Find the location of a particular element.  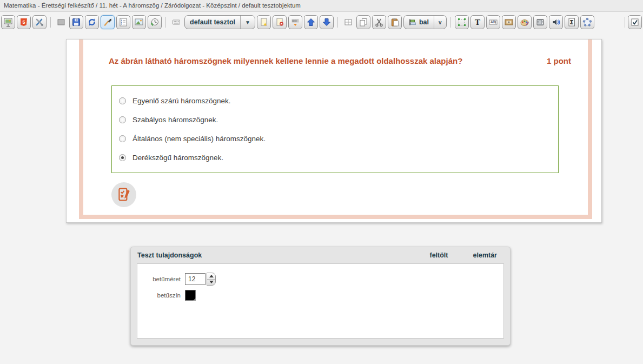

align-dropdown: bal v is located at coordinates (425, 22).